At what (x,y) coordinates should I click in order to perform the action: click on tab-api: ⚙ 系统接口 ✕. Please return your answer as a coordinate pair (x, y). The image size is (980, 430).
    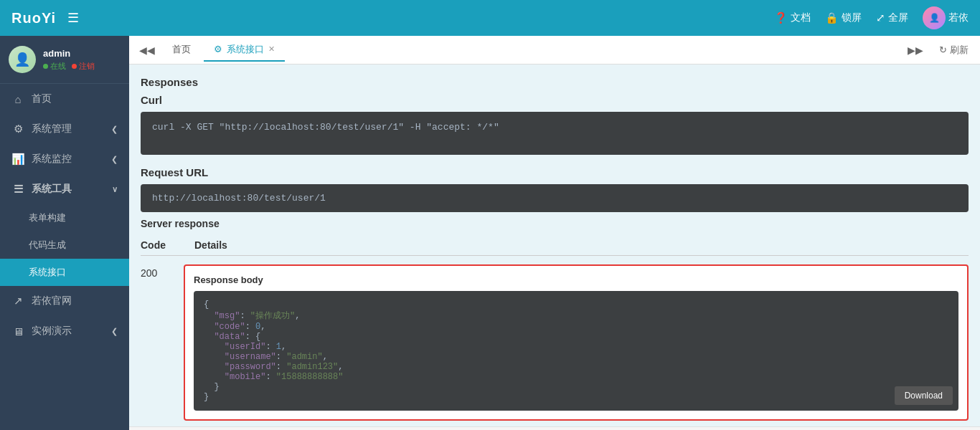
    Looking at the image, I should click on (244, 50).